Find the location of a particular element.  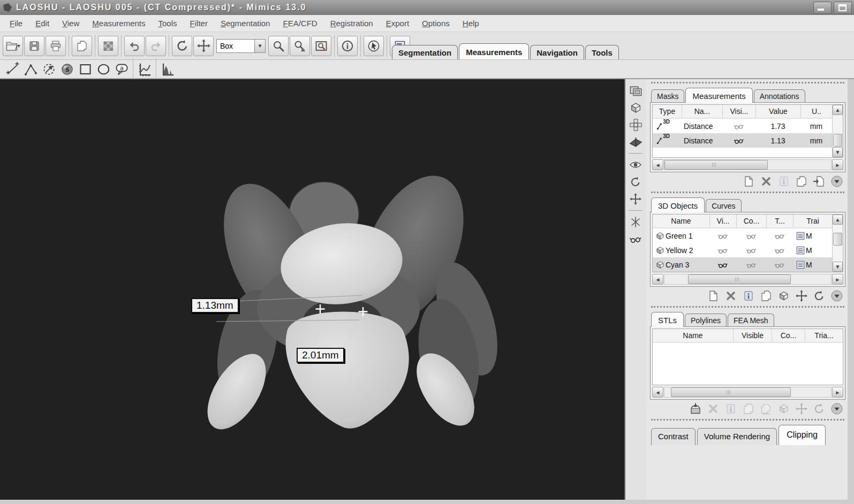

new-measurement-icon is located at coordinates (749, 181).